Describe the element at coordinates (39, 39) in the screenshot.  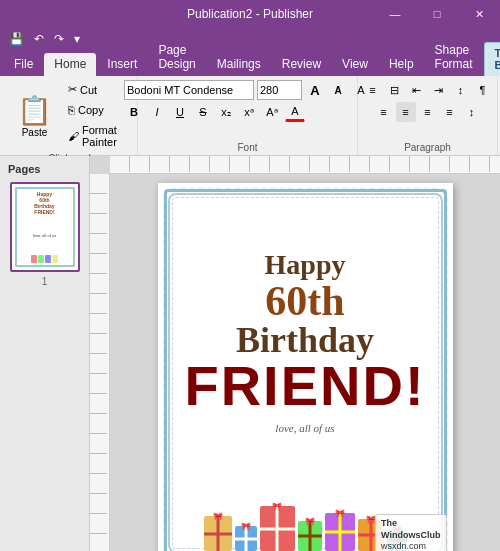
I see `undo-icon: ↶` at that location.